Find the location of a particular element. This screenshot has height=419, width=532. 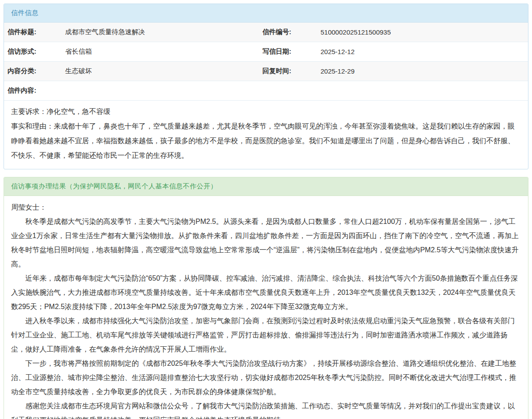

letter-info-header: 信件信息 is located at coordinates (266, 13).